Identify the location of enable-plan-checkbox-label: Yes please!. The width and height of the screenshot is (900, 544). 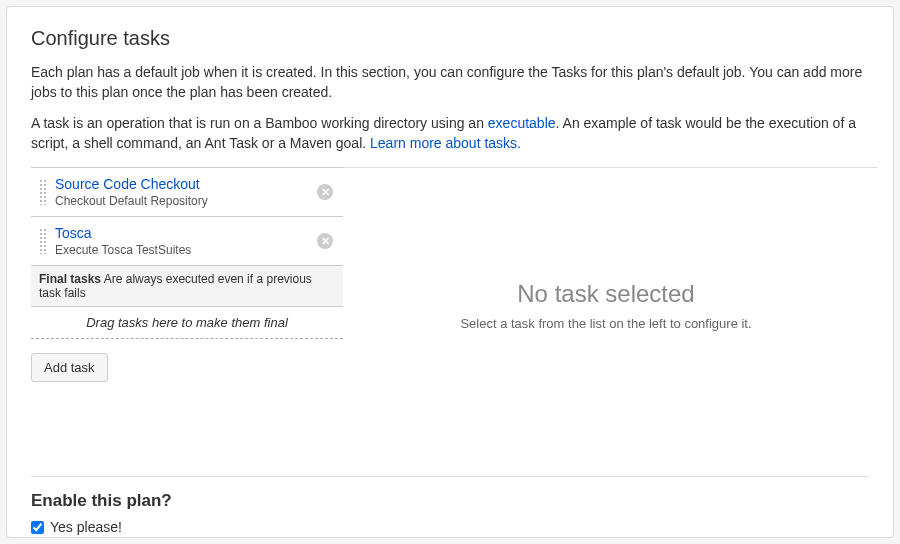
(86, 527).